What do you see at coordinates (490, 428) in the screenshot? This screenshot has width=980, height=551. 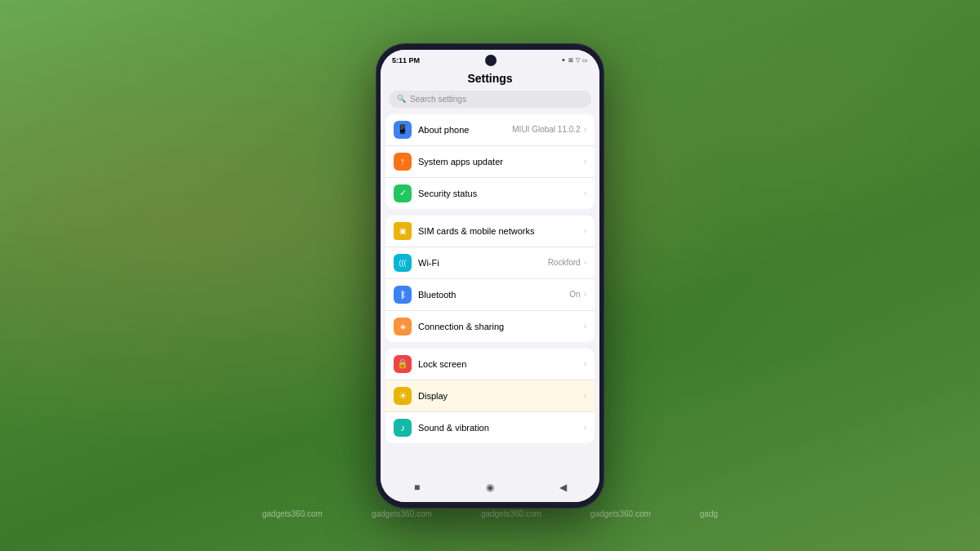 I see `settings-item-sound: ♪ Sound & vibration ›` at bounding box center [490, 428].